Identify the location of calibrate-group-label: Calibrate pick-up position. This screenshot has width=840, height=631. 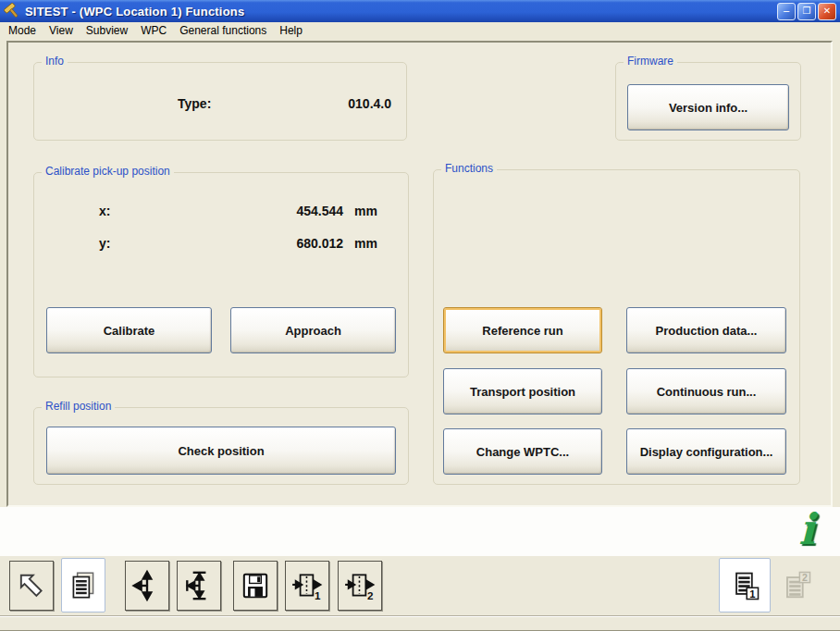
(107, 171).